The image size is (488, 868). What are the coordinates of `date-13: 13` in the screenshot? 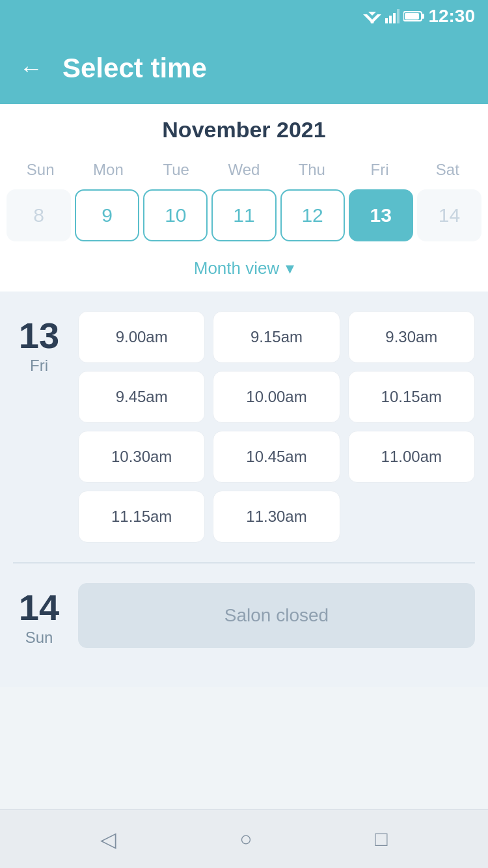 It's located at (381, 215).